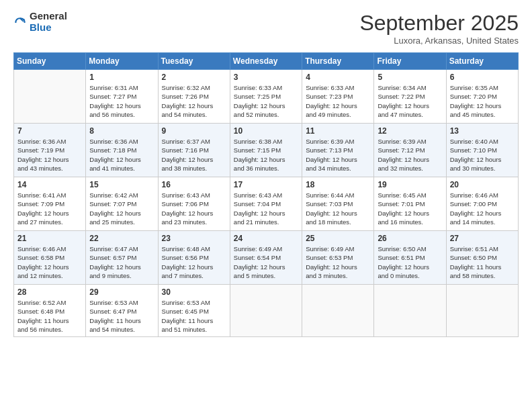 The height and width of the screenshot is (411, 532). I want to click on day-info: Sunrise: 6:44 AMSunset: 7:03 PMDaylight:…, so click(338, 208).